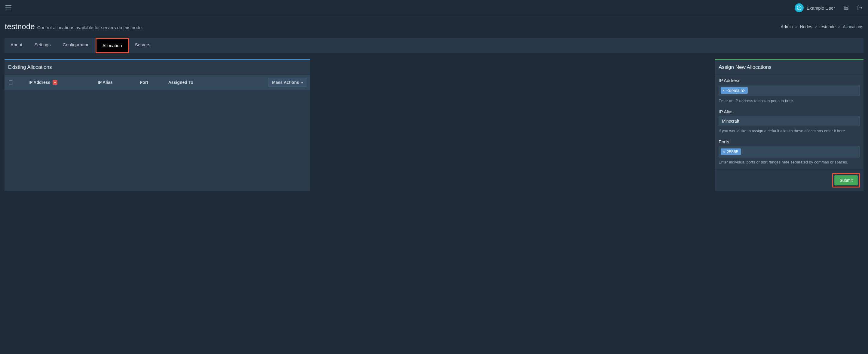  I want to click on ports-input: × 25565, so click(789, 152).